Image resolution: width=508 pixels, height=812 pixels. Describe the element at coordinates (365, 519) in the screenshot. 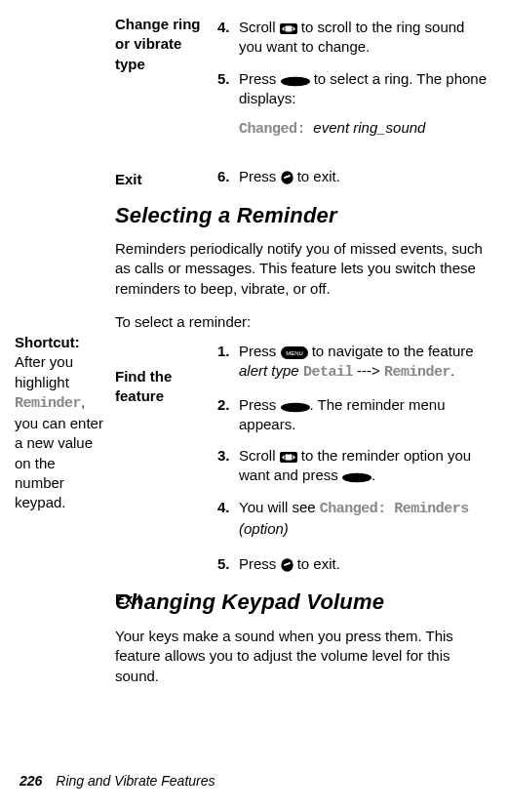

I see `step-text: You will see Changed: Reminders (option)` at that location.